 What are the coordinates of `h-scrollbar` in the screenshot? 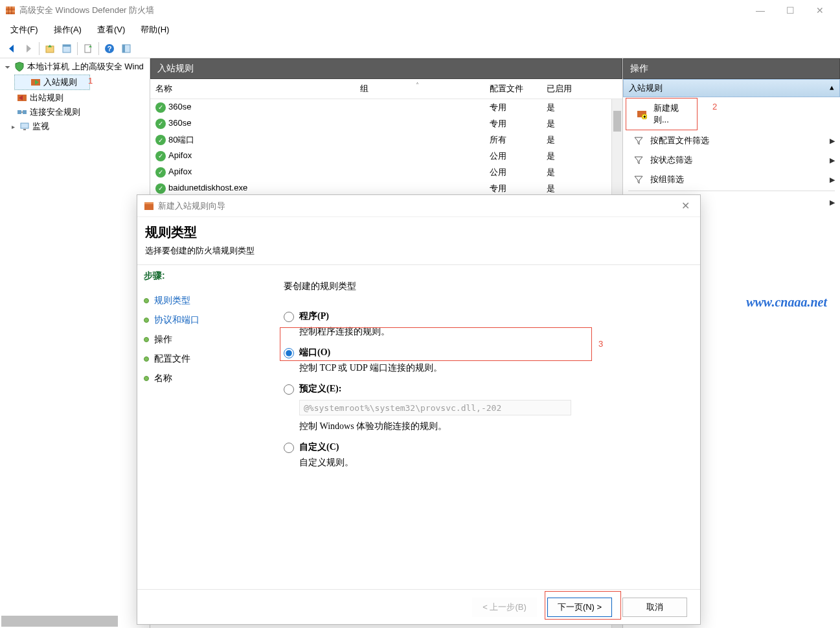 It's located at (60, 621).